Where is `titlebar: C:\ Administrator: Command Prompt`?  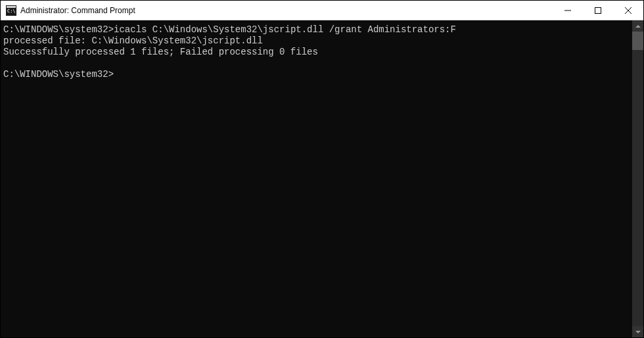
titlebar: C:\ Administrator: Command Prompt is located at coordinates (322, 11).